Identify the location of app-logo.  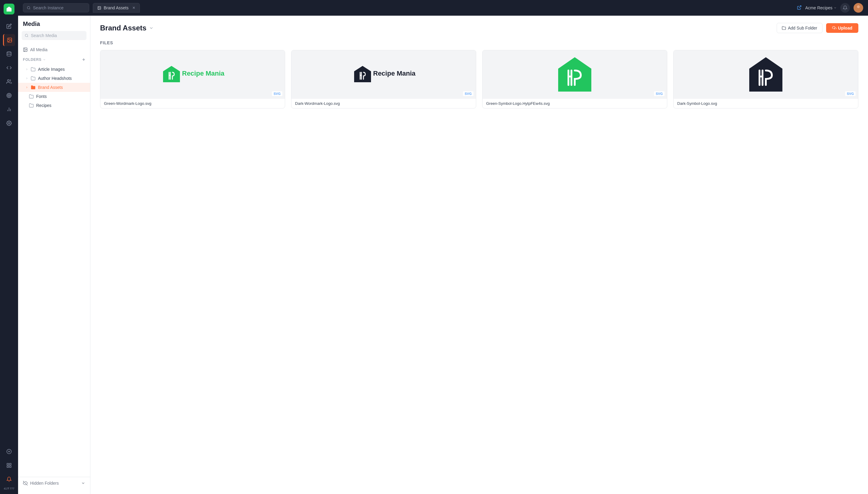
(9, 9).